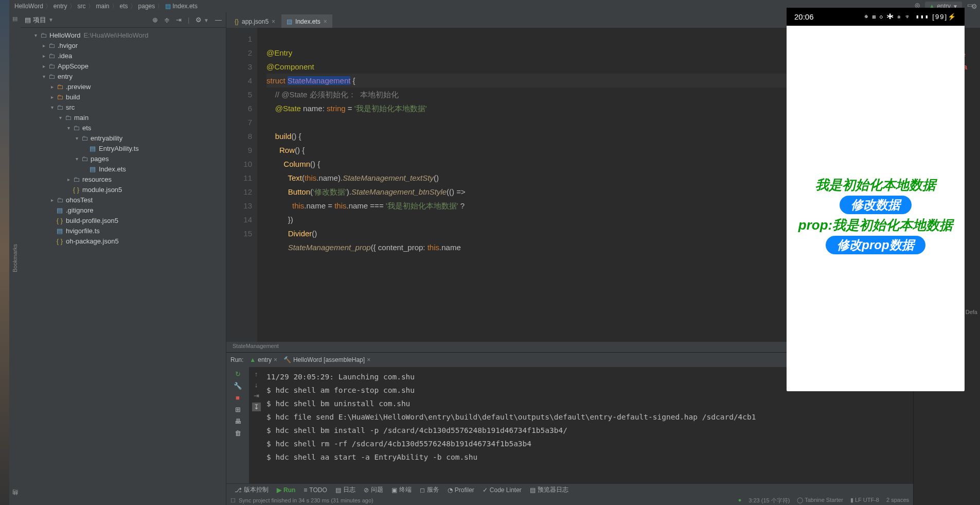 The width and height of the screenshot is (980, 505). Describe the element at coordinates (181, 6) in the screenshot. I see `crumb: ▤Index.ets` at that location.